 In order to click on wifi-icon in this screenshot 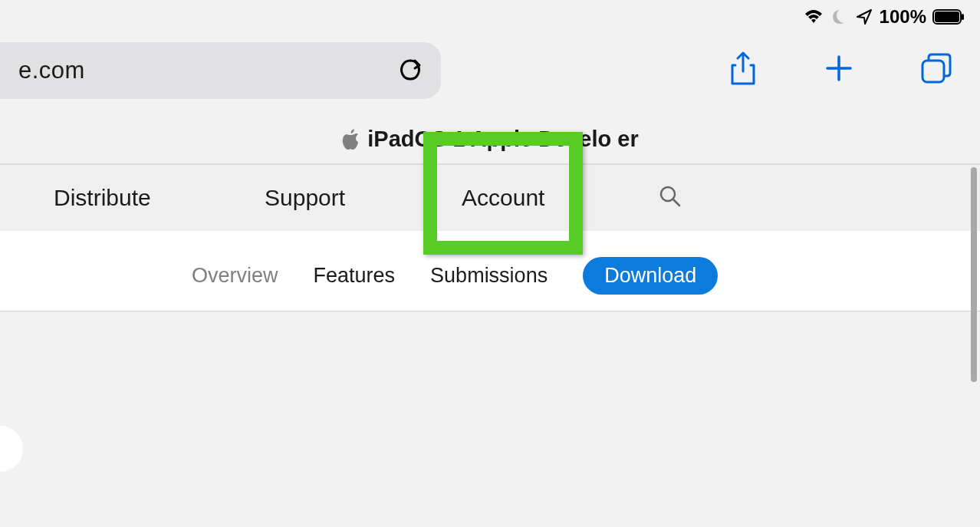, I will do `click(814, 17)`.